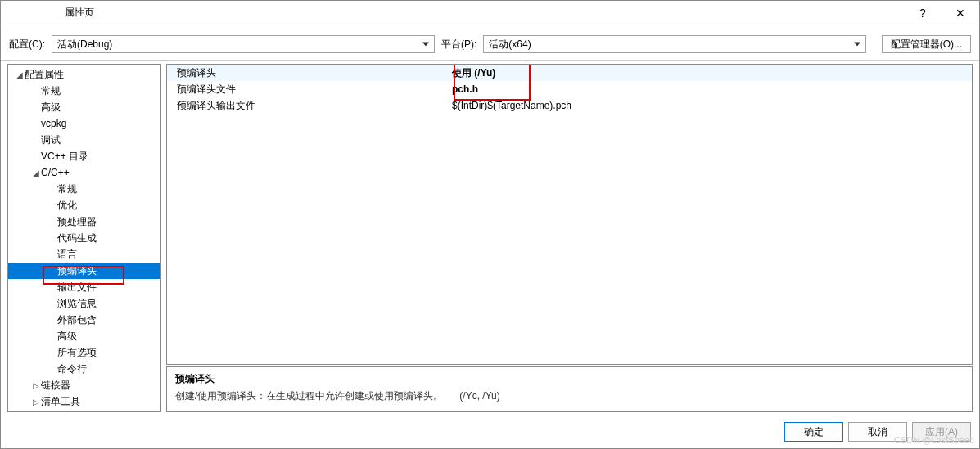 The width and height of the screenshot is (980, 449). What do you see at coordinates (509, 44) in the screenshot?
I see `platform-value: 活动(x64)` at bounding box center [509, 44].